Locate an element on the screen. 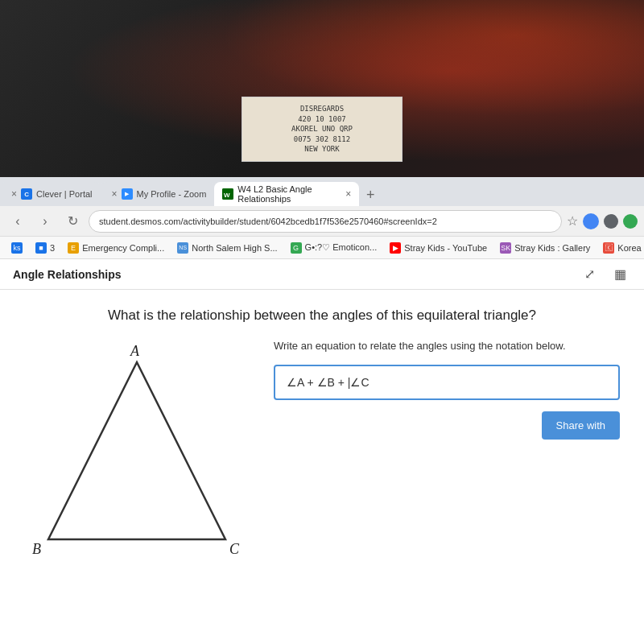 The height and width of the screenshot is (644, 644). tab-clever: × C Clever | Portal is located at coordinates (50, 194).